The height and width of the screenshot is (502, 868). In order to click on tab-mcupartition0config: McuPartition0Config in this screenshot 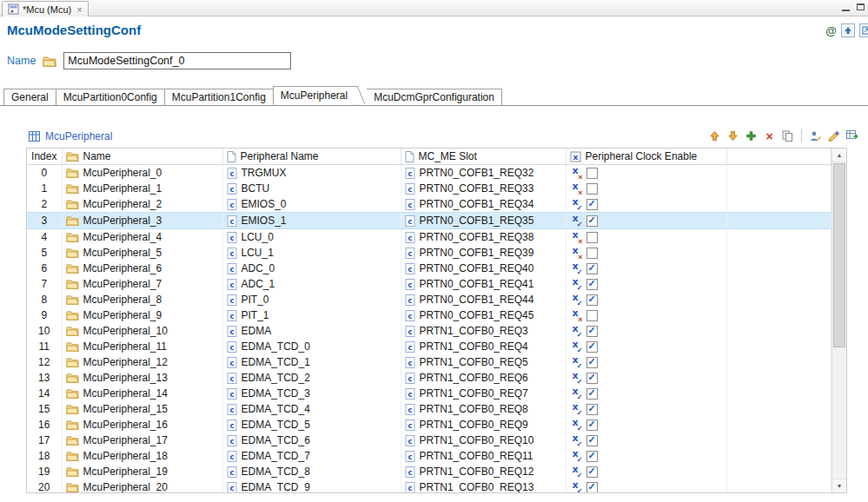, I will do `click(110, 97)`.